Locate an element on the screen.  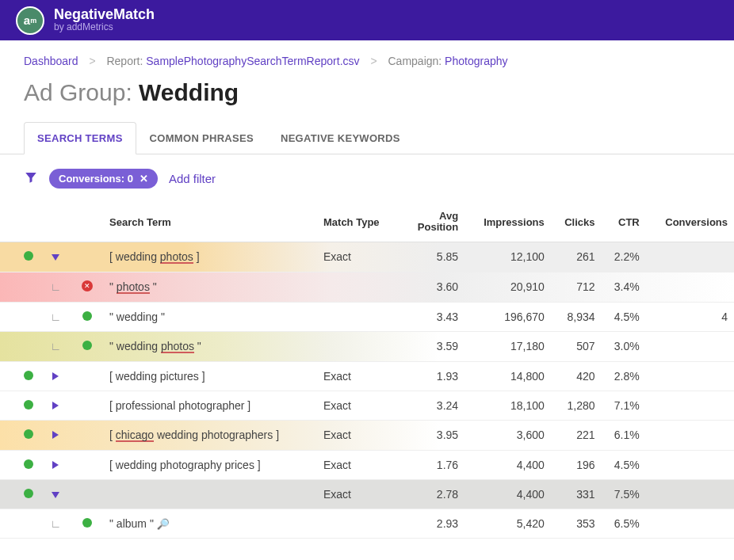
status-dot-red is located at coordinates (87, 286).